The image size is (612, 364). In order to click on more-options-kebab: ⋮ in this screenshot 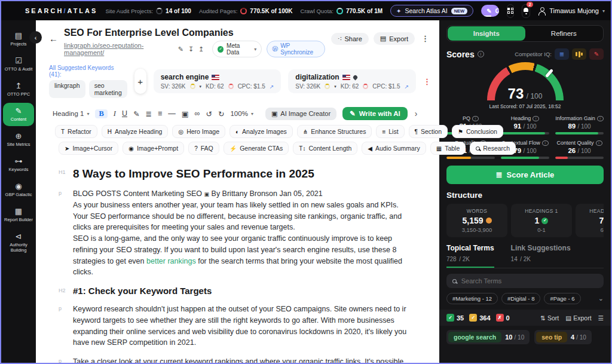, I will do `click(426, 38)`.